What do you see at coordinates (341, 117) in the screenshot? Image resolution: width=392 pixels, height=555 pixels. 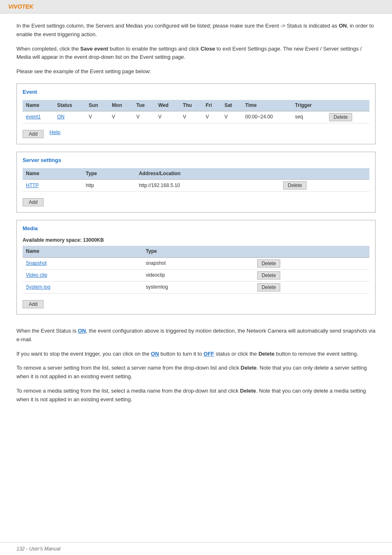 I see `event-delete-button: Delete` at bounding box center [341, 117].